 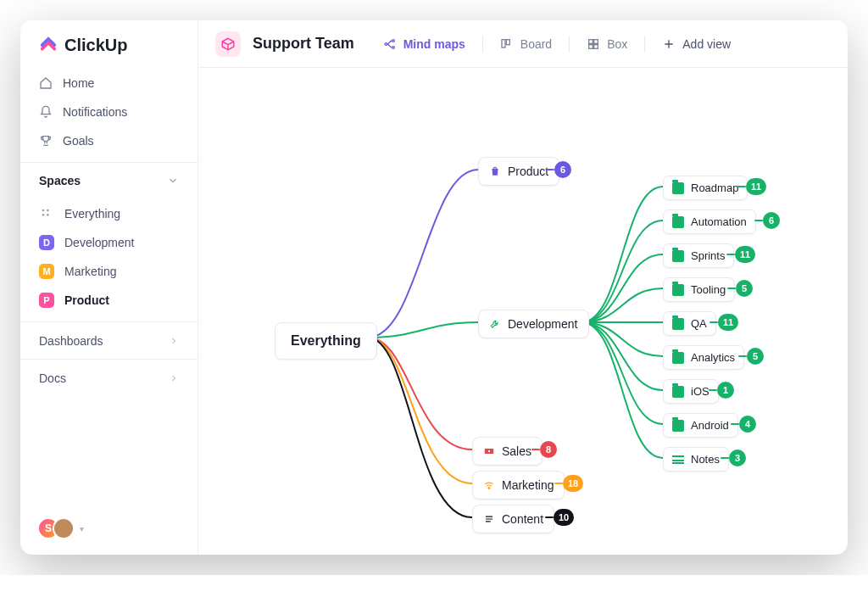 What do you see at coordinates (48, 46) in the screenshot?
I see `clickup-logo-icon` at bounding box center [48, 46].